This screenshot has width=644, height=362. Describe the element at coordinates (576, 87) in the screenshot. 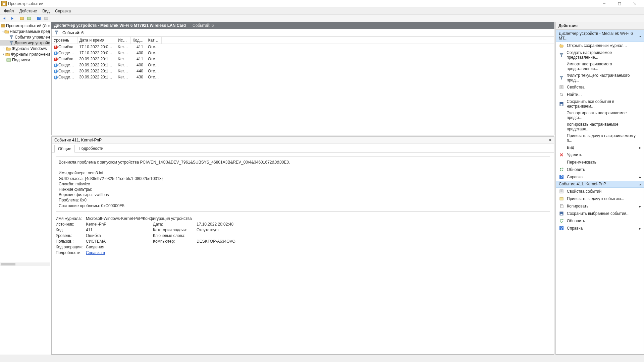

I see `action-label: Свойства` at that location.